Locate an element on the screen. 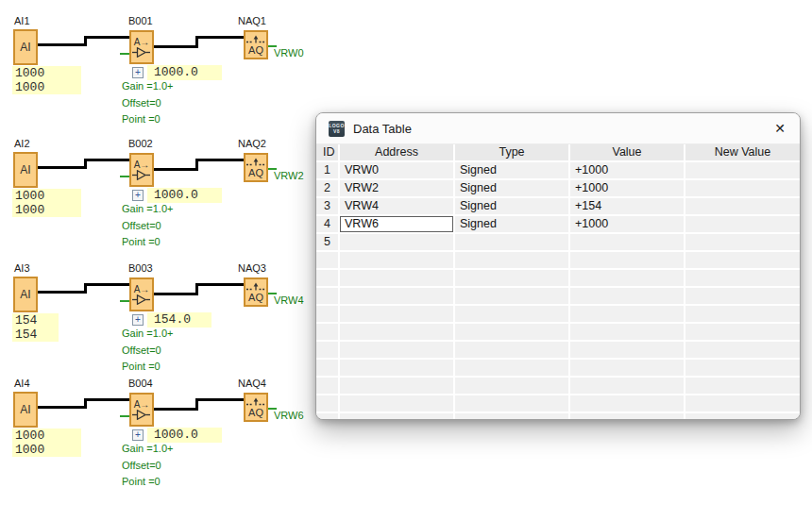 The image size is (812, 521). cell-value: +154 is located at coordinates (628, 208).